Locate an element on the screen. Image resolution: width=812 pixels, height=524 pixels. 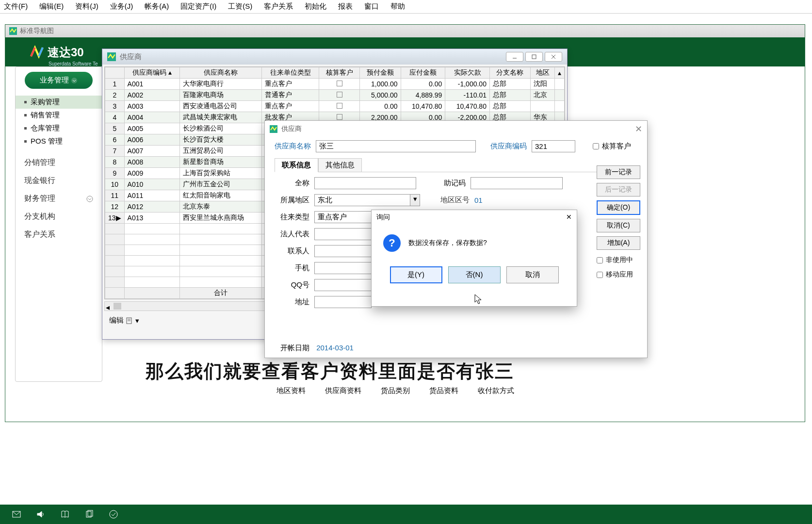
detail-titlebar: 供应商 ✕ is located at coordinates (456, 129).